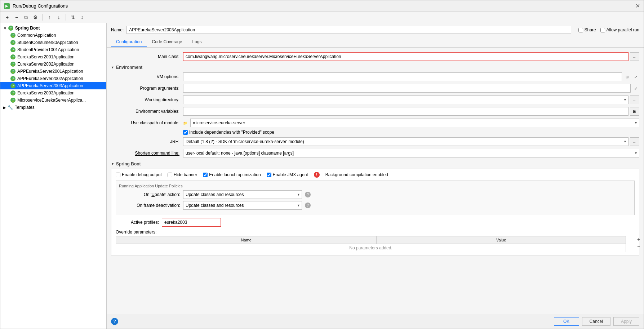 The width and height of the screenshot is (644, 329). Describe the element at coordinates (406, 111) in the screenshot. I see `env-vars-input` at that location.